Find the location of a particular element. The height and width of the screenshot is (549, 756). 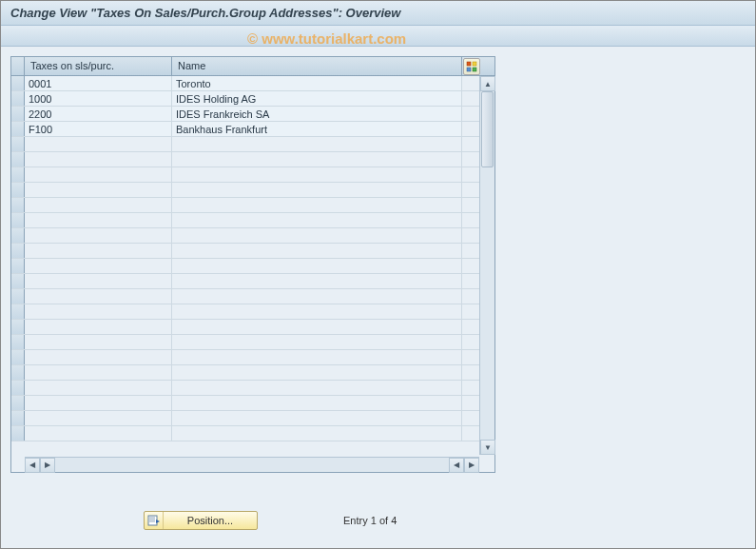

position-button: Position... is located at coordinates (201, 520).